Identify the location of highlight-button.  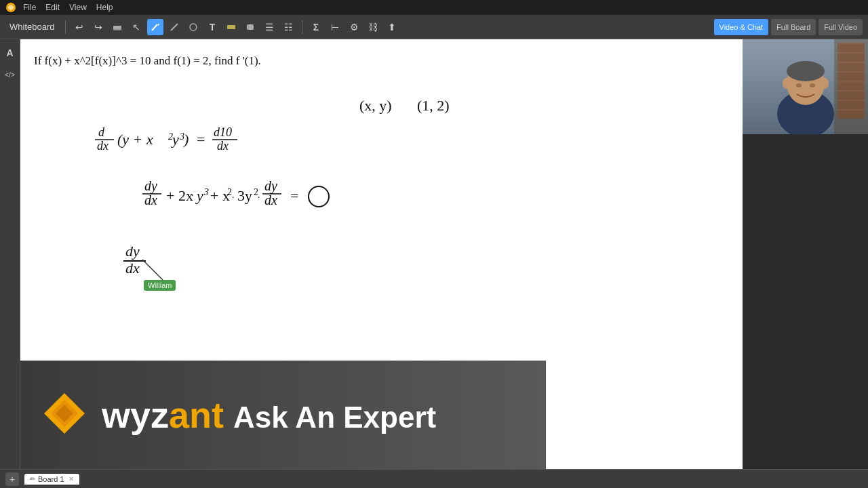
(231, 27).